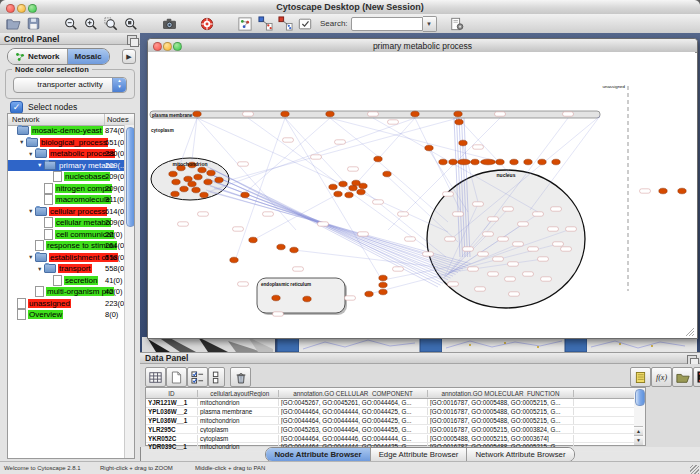 The image size is (700, 474). I want to click on tab-mosaic: Mosaic, so click(88, 56).